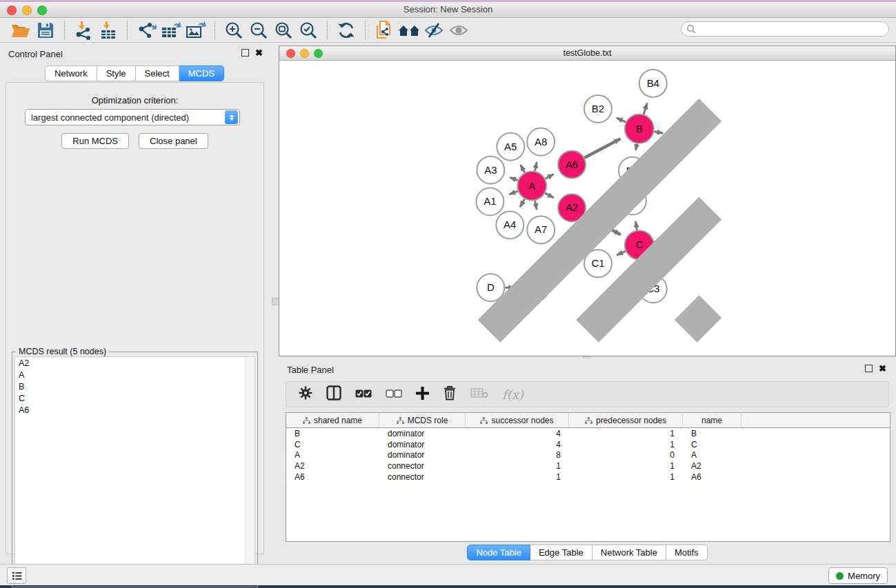 The height and width of the screenshot is (588, 896). What do you see at coordinates (135, 73) in the screenshot?
I see `control-panel-tabs: Network Style Select MCDS` at bounding box center [135, 73].